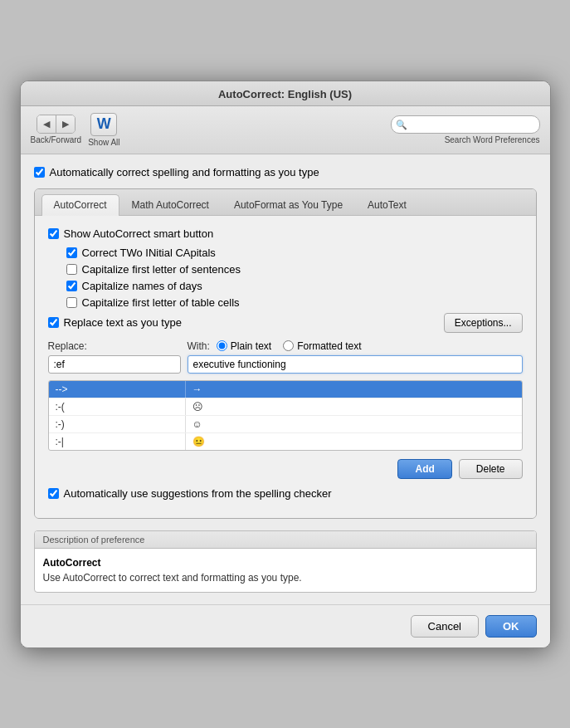 The image size is (570, 728). What do you see at coordinates (285, 203) in the screenshot?
I see `tabs-bar: AutoCorrect Math AutoCorrect AutoFormat …` at bounding box center [285, 203].